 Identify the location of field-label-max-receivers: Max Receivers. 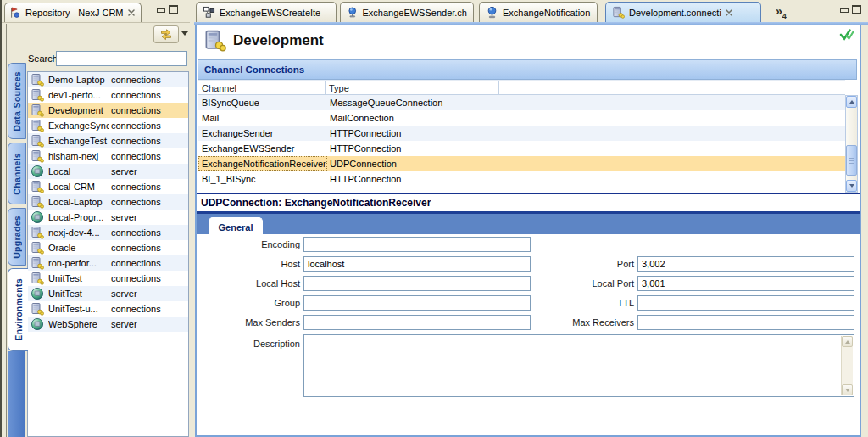
(587, 322).